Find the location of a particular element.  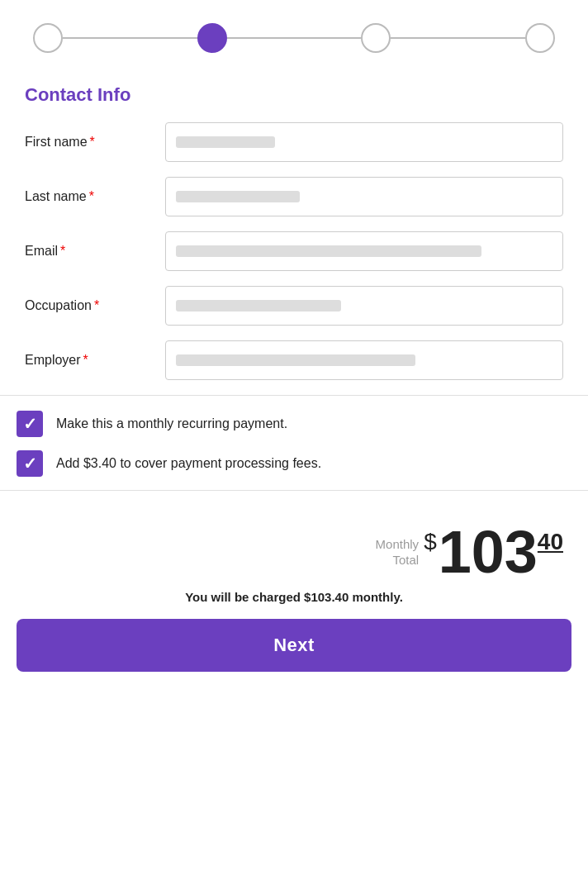

checkbox-processing-fee: ✓ is located at coordinates (30, 464).